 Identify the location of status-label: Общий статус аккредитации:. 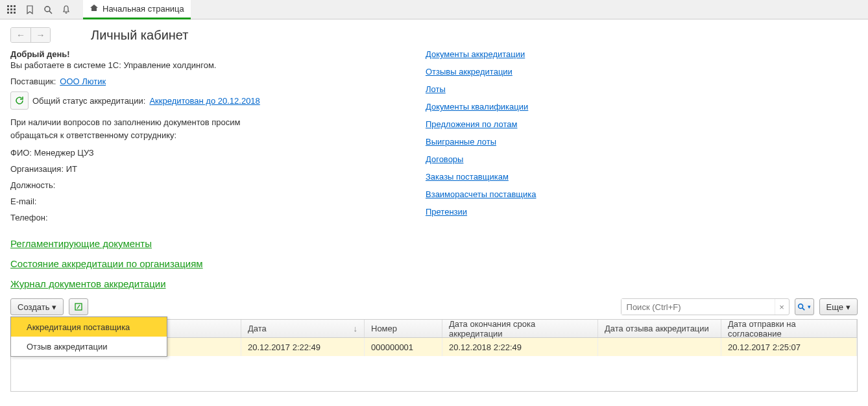
(89, 101).